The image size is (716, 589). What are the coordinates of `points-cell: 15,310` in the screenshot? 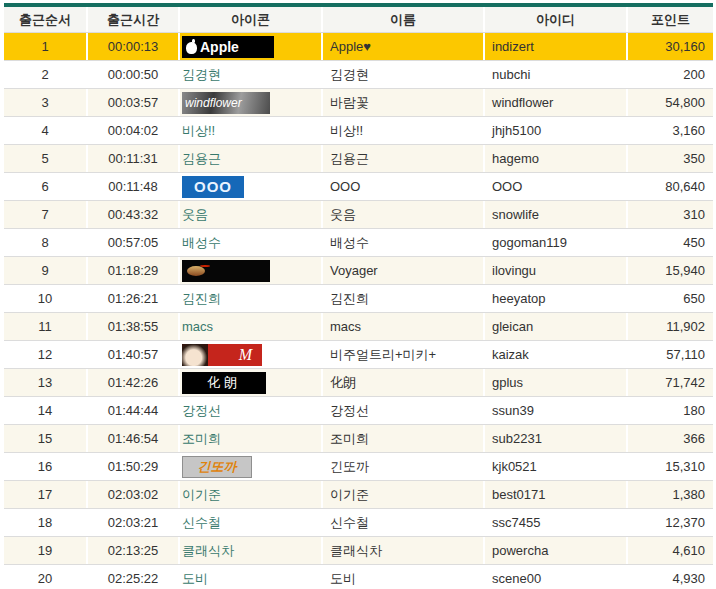 It's located at (670, 466).